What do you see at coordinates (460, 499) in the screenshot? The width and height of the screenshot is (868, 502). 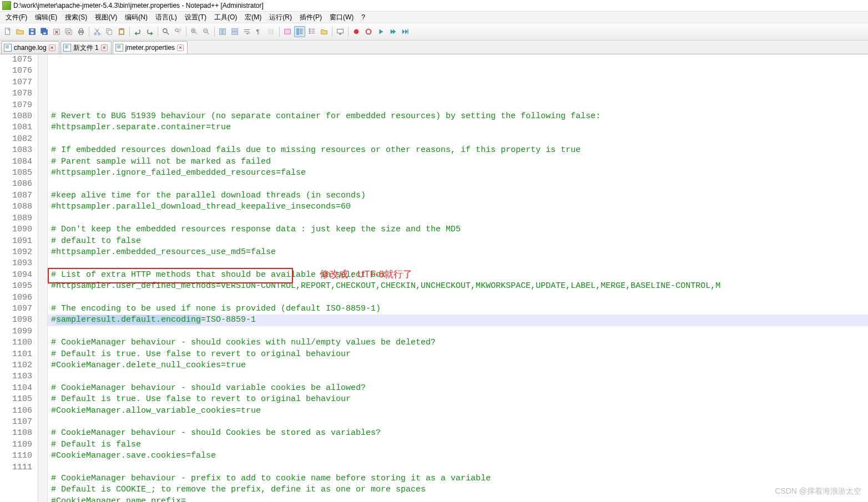 I see `code-line: #CookieManager.name.prefix=` at bounding box center [460, 499].